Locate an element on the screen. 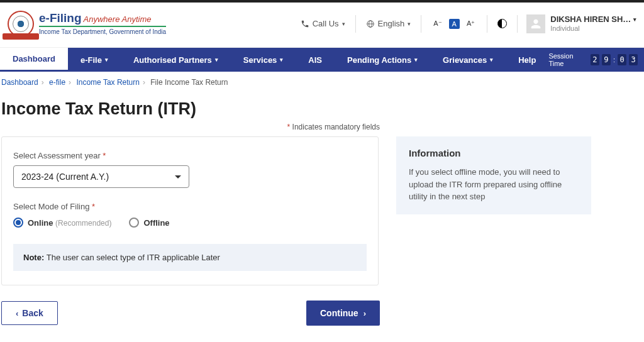 Image resolution: width=644 pixels, height=342 pixels. nav-ais: AIS is located at coordinates (315, 60).